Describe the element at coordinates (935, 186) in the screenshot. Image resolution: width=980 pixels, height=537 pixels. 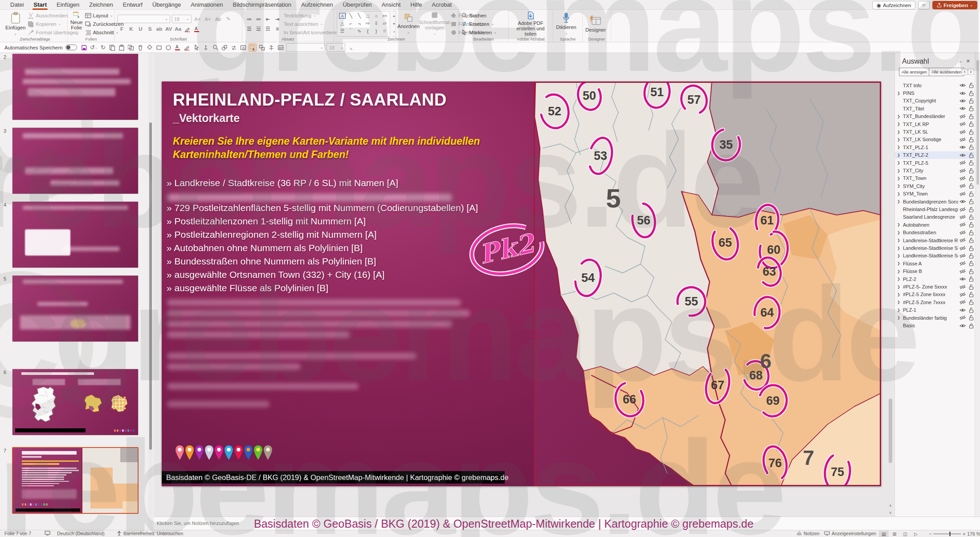
I see `layer-row-sym-city: ❯SYM_City` at that location.